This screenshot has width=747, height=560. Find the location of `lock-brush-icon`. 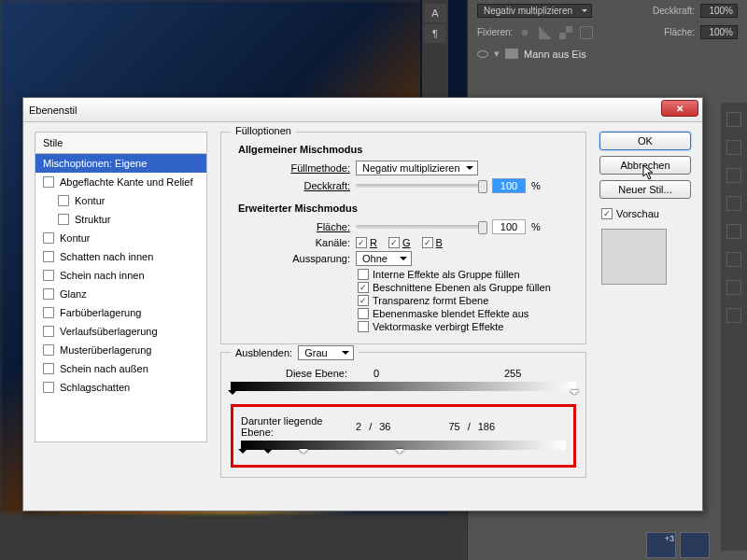

lock-brush-icon is located at coordinates (545, 33).